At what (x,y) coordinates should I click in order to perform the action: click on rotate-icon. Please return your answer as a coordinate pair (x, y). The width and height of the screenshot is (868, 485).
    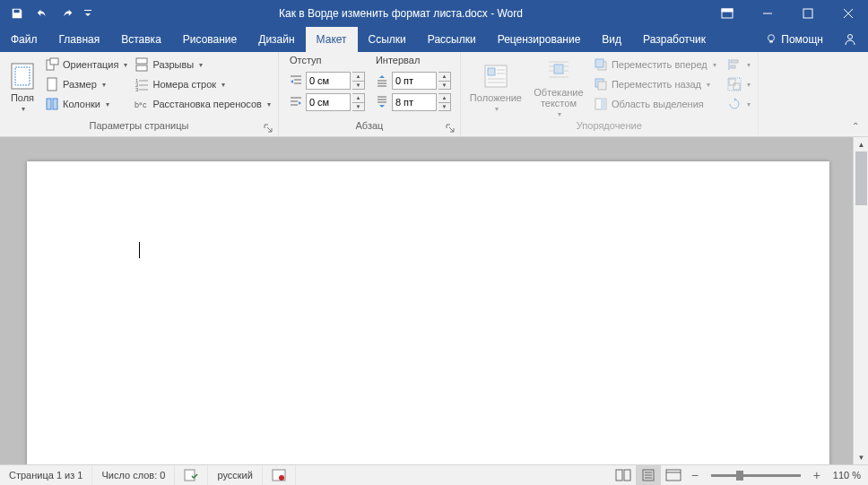
    Looking at the image, I should click on (734, 104).